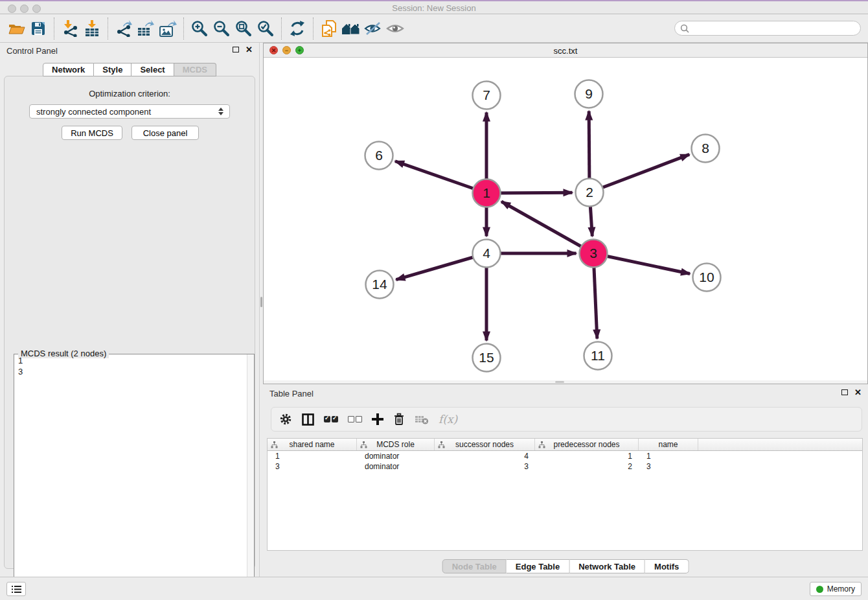 The width and height of the screenshot is (868, 600). Describe the element at coordinates (768, 29) in the screenshot. I see `search-field` at that location.